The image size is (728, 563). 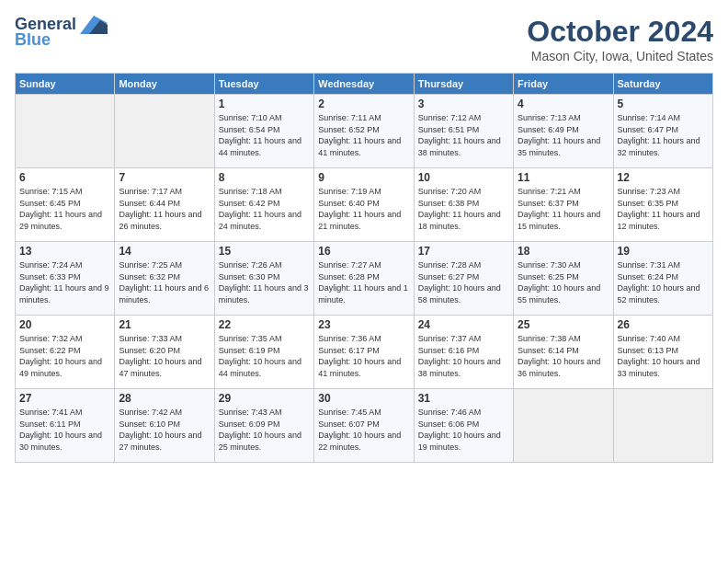 I want to click on calendar-subtitle: Mason City, Iowa, United States, so click(x=620, y=56).